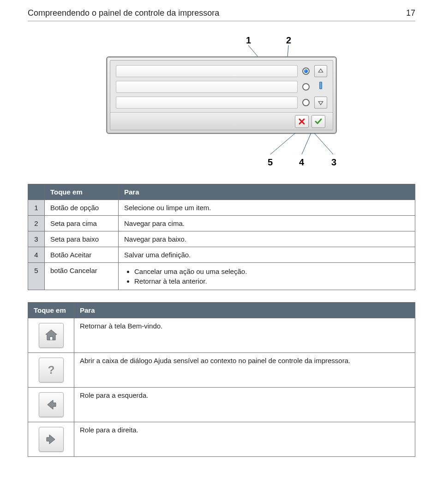 Image resolution: width=443 pixels, height=504 pixels. What do you see at coordinates (51, 370) in the screenshot?
I see `icon-cell: ?` at bounding box center [51, 370].